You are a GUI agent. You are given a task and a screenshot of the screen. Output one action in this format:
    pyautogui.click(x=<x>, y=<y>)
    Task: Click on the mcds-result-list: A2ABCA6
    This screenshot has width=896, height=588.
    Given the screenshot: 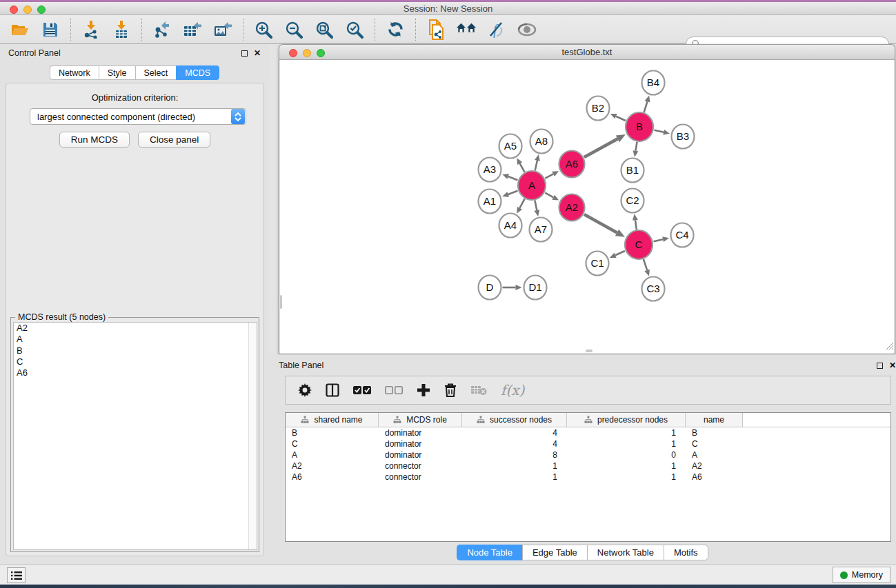 What is the action you would take?
    pyautogui.click(x=135, y=436)
    